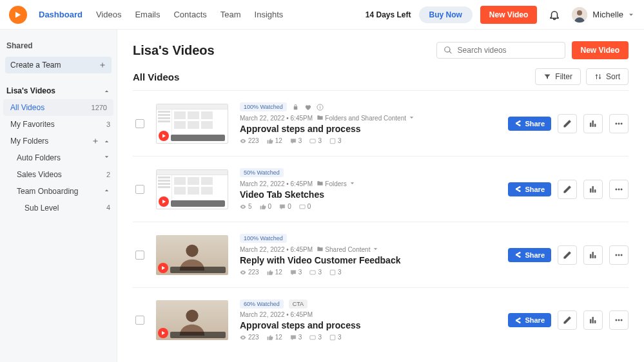 The width and height of the screenshot is (644, 362). I want to click on video-meta: 60% WatchedCTAMarch 22, 2022 • 6:45PMApp…, so click(369, 320).